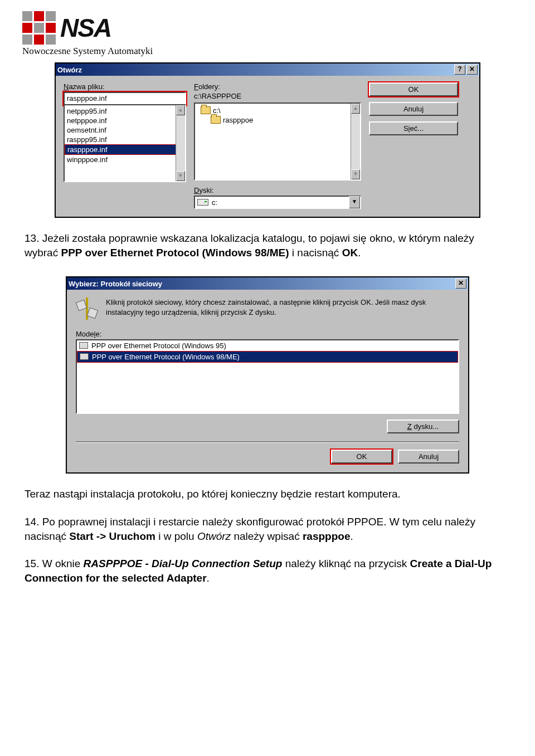 This screenshot has width=535, height=756. What do you see at coordinates (278, 96) in the screenshot?
I see `folders-path: c:\RASPPPOE` at bounding box center [278, 96].